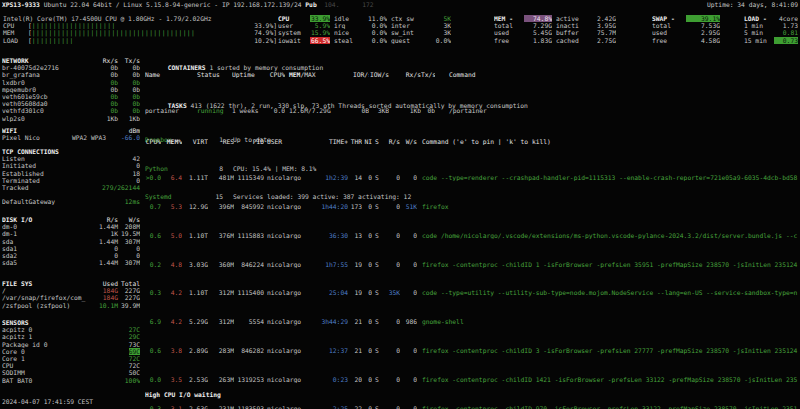 This screenshot has width=800, height=409. What do you see at coordinates (129, 234) in the screenshot?
I see `disk-write: 19.5M` at bounding box center [129, 234].